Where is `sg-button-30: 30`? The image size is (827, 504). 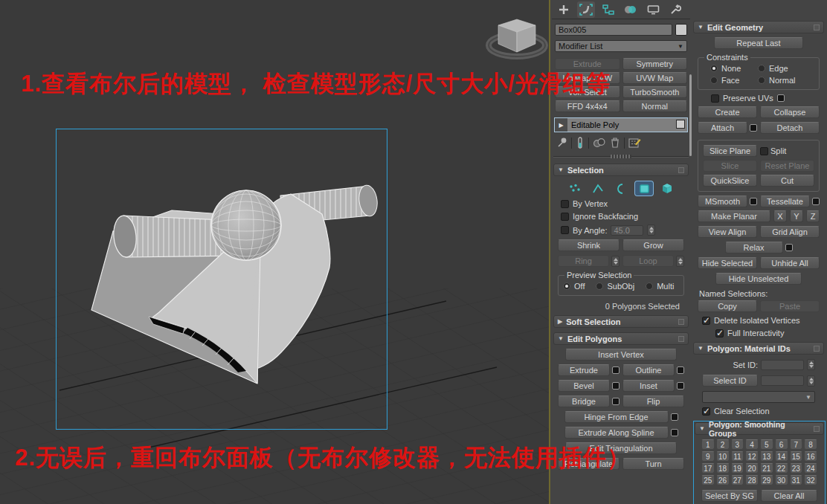 sg-button-30: 30 is located at coordinates (782, 480).